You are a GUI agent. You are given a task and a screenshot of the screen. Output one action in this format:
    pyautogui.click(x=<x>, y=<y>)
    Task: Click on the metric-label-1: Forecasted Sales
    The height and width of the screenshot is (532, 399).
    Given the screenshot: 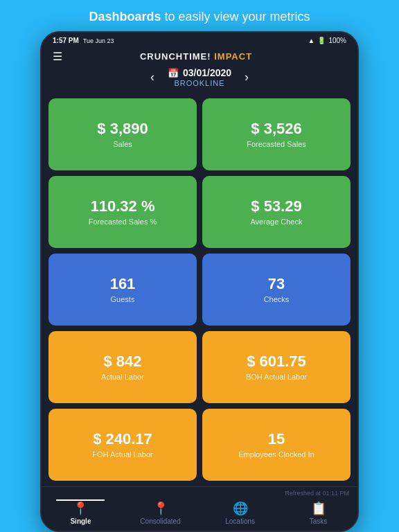 What is the action you would take?
    pyautogui.click(x=276, y=144)
    